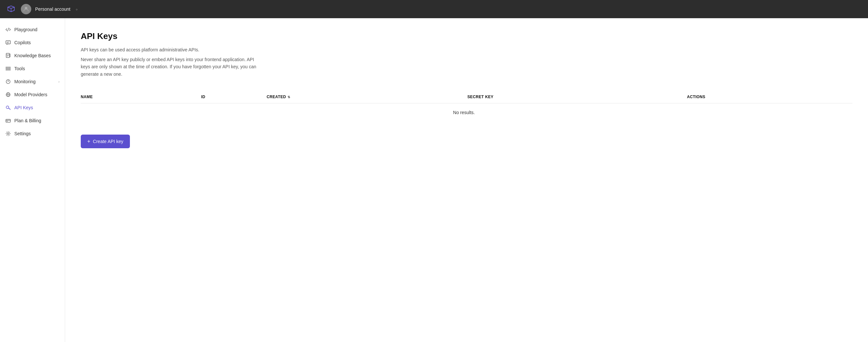 This screenshot has height=342, width=868. What do you see at coordinates (37, 134) in the screenshot?
I see `sidebar-item-settings-label: Settings` at bounding box center [37, 134].